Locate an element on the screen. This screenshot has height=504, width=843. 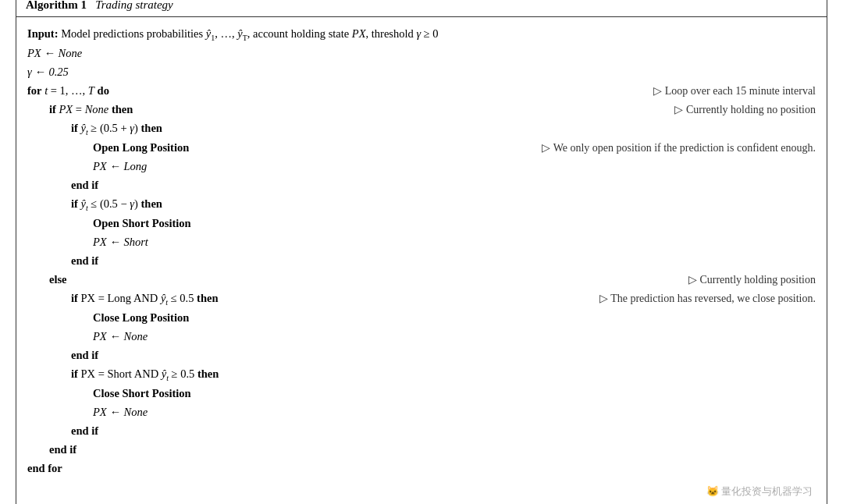
endif5-line: end if is located at coordinates (422, 450).